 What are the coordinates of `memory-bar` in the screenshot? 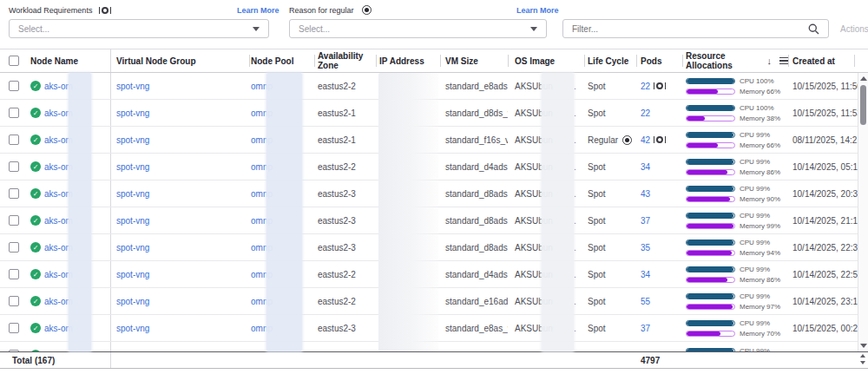 It's located at (710, 279).